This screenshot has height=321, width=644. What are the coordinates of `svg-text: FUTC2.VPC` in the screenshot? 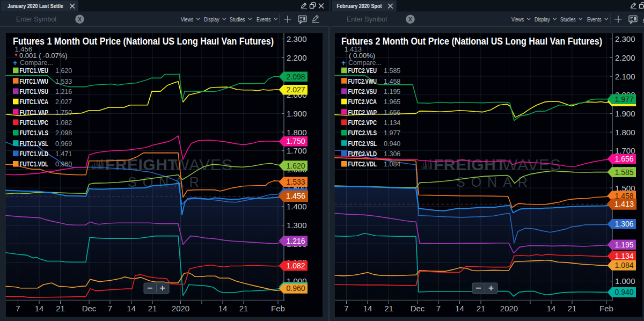 It's located at (363, 123).